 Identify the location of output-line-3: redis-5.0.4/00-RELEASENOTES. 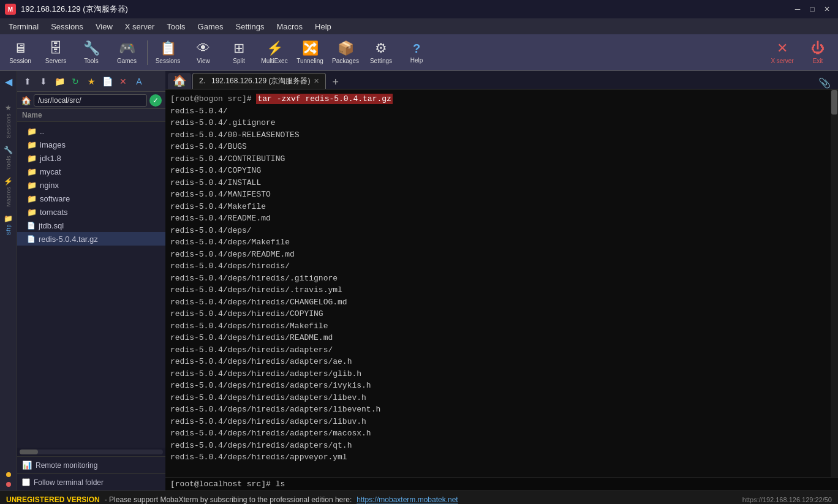
(498, 135).